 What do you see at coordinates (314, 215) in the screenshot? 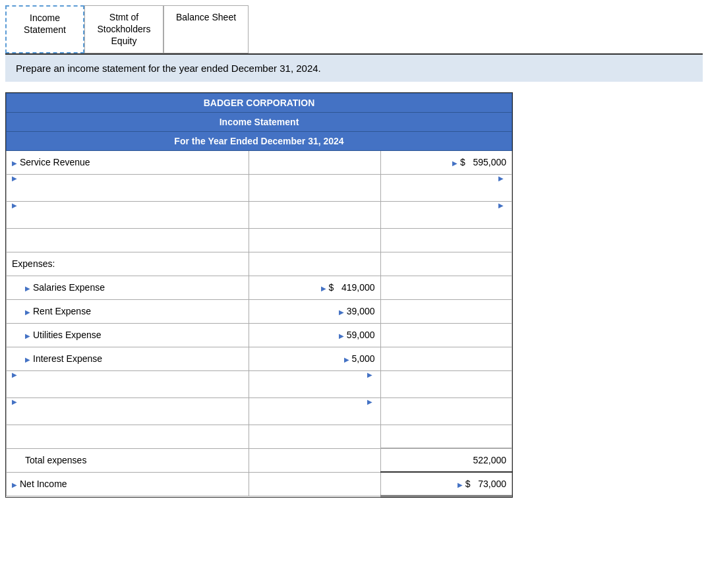
I see `empty-input-2b` at bounding box center [314, 215].